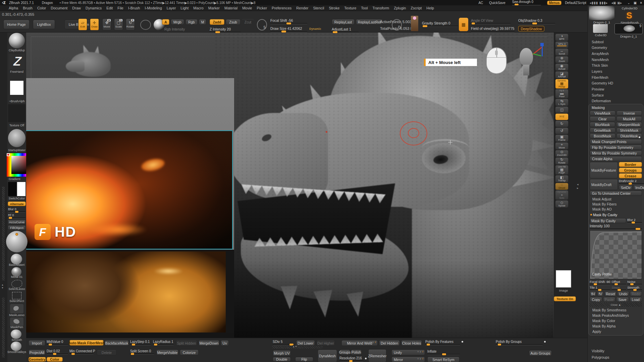 The height and width of the screenshot is (362, 644). I want to click on menu-item: Preferences, so click(282, 8).